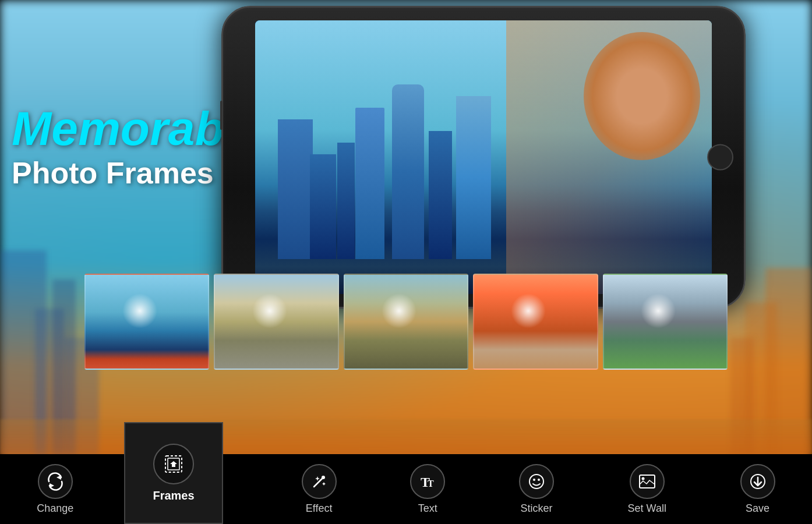 This screenshot has height=524, width=812. I want to click on phone-home-button, so click(720, 157).